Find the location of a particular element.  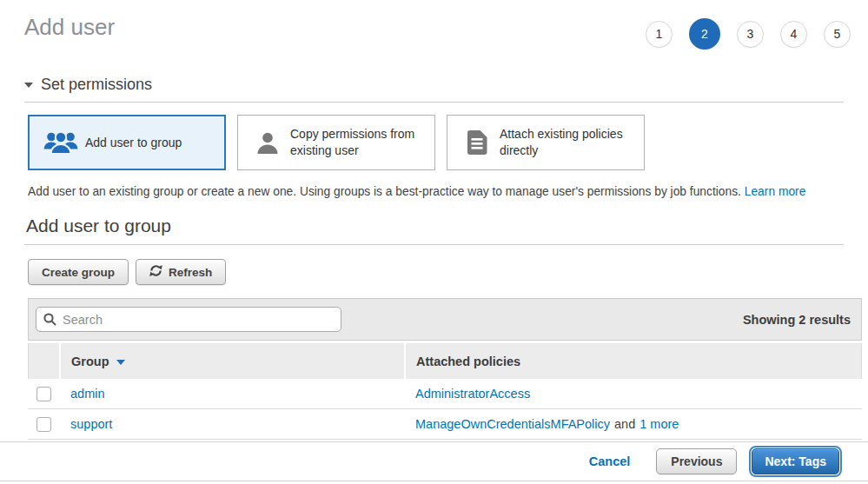

group-link: admin is located at coordinates (88, 394).